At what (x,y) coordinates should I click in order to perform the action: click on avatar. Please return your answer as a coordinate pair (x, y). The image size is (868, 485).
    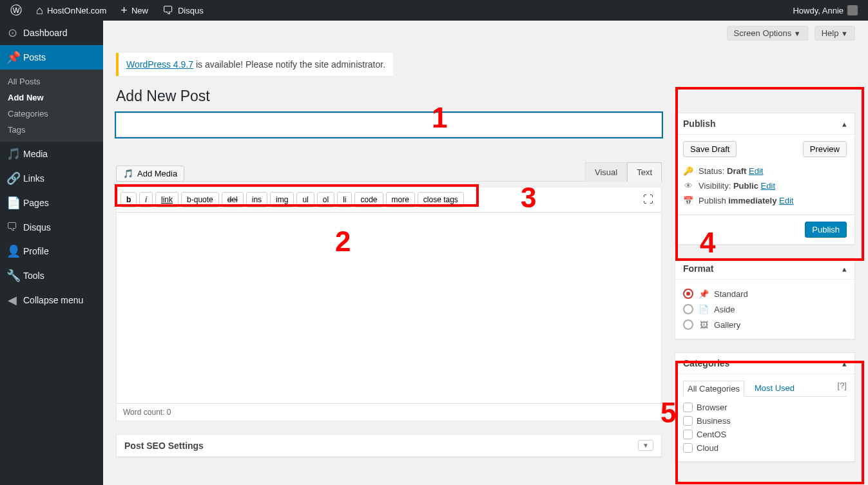
    Looking at the image, I should click on (853, 10).